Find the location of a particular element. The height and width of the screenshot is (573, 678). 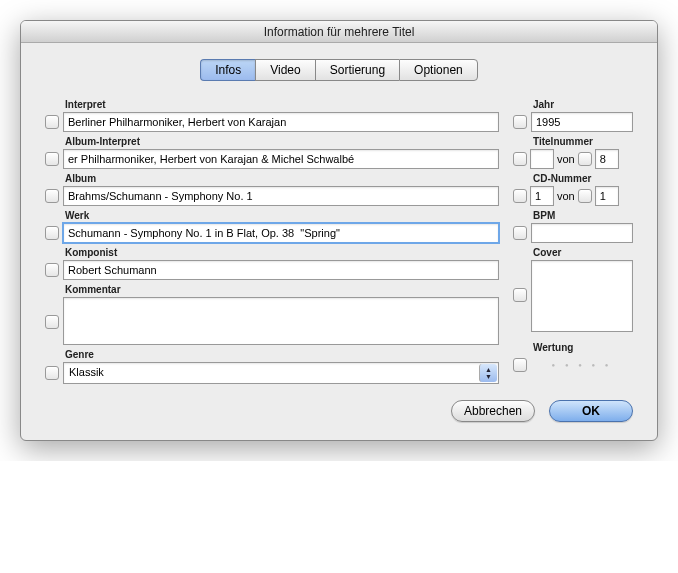

checkbox-track-b is located at coordinates (585, 159).